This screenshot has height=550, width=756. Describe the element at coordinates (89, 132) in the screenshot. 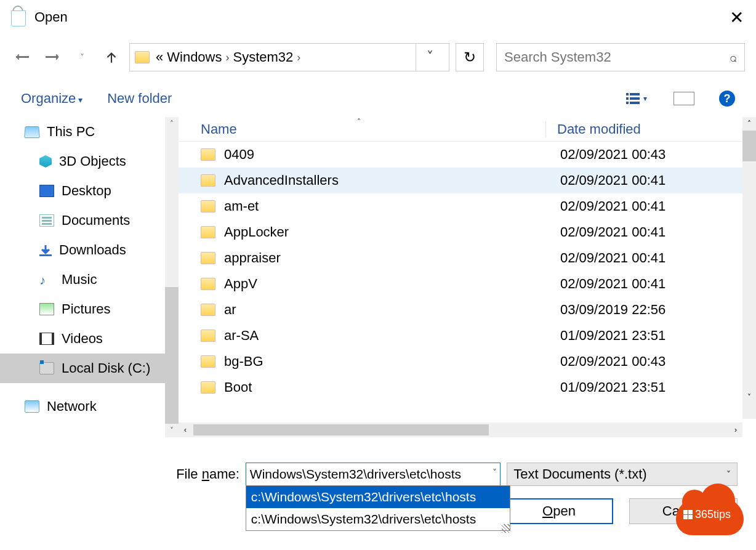

I see `sidebar-item-this-pc: This PC` at that location.